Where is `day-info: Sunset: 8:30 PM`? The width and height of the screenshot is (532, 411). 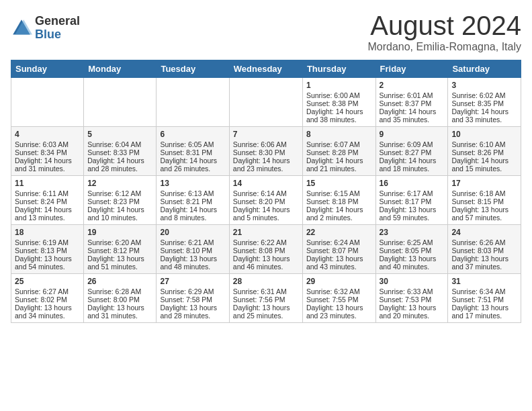 day-info: Sunset: 8:30 PM is located at coordinates (266, 152).